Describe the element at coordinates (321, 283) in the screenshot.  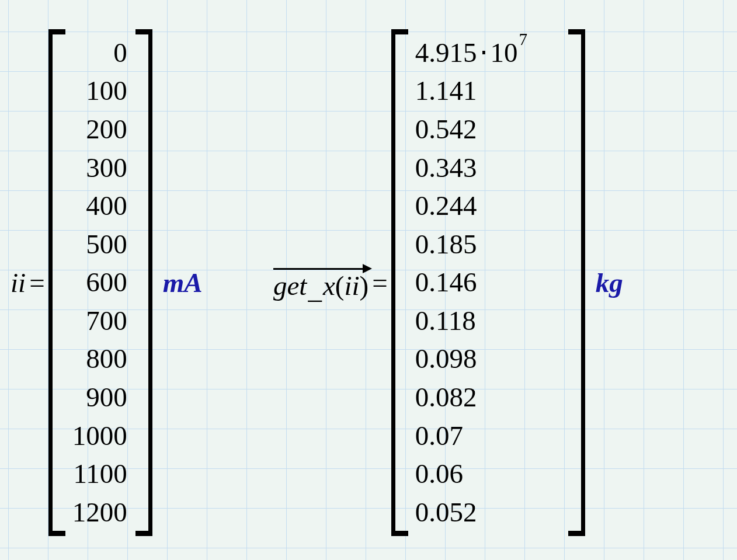
I see `vector-arrow-over-fn: get_x(ii)` at that location.